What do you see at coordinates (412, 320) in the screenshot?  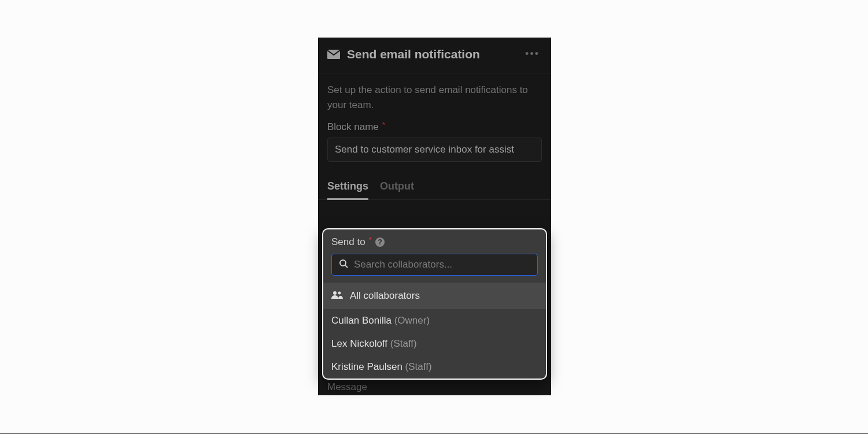 I see `collaborator-role: (Owner)` at bounding box center [412, 320].